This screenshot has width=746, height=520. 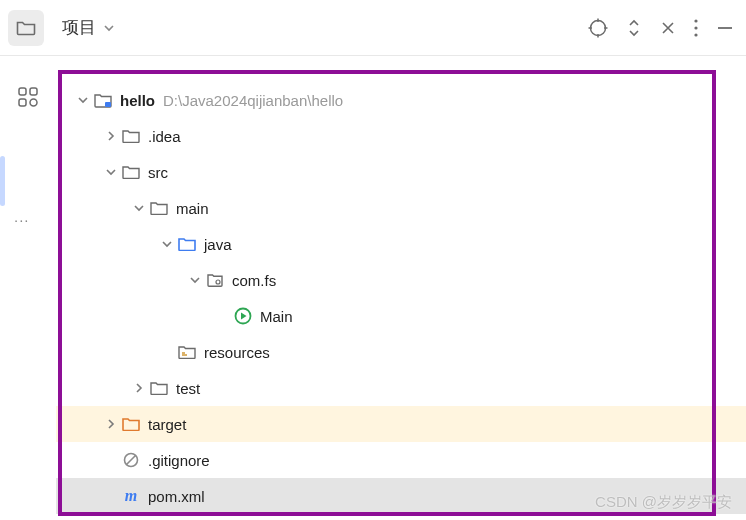 What do you see at coordinates (192, 208) in the screenshot?
I see `node-label: main` at bounding box center [192, 208].